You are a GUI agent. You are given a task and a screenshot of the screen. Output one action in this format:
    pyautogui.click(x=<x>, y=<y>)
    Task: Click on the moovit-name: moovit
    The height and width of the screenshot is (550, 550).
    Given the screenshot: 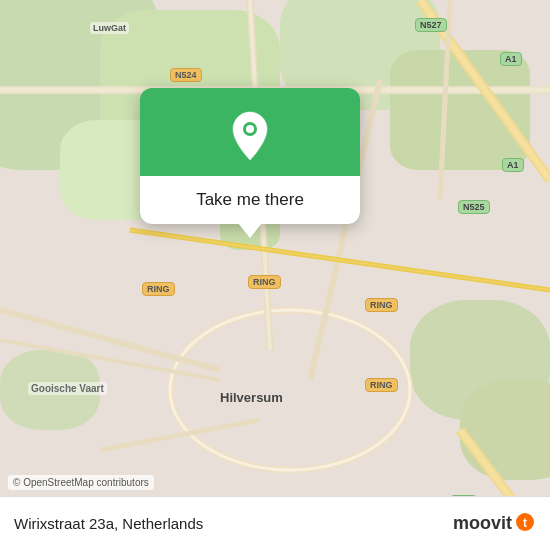 What is the action you would take?
    pyautogui.click(x=482, y=524)
    